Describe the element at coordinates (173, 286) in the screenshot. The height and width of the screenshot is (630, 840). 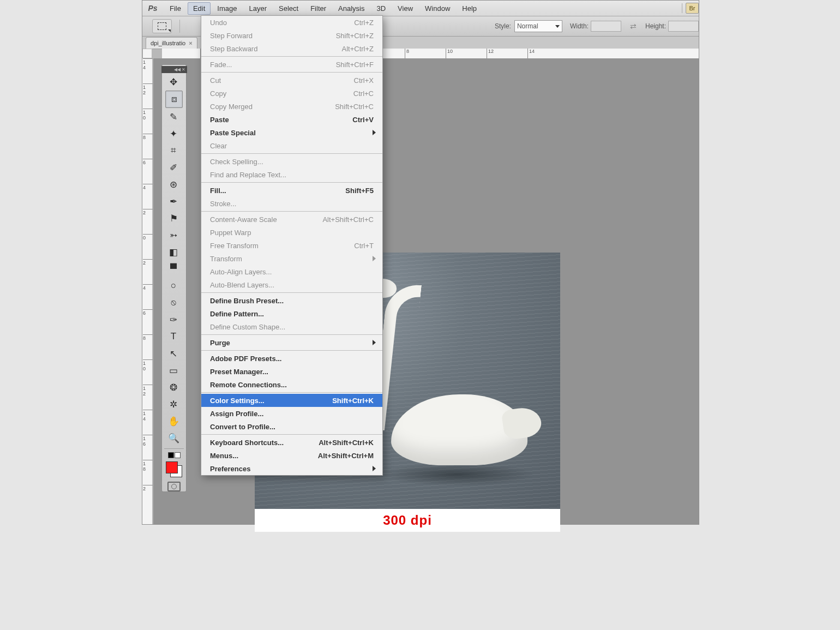
I see `blur-tool: ○` at that location.